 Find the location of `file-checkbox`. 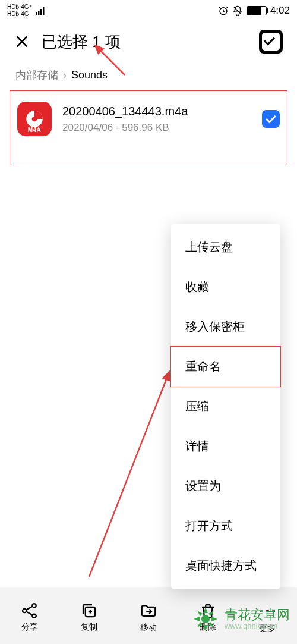

file-checkbox is located at coordinates (271, 119).